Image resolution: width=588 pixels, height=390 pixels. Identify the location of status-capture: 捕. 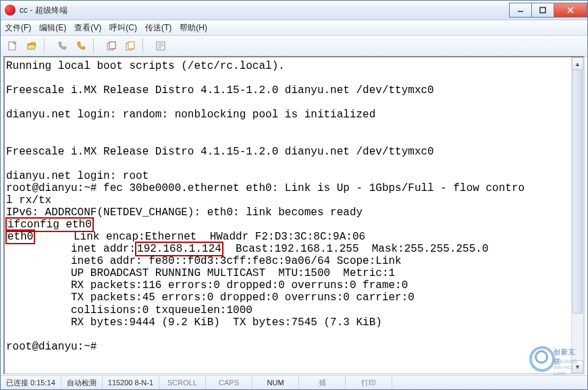
(323, 383).